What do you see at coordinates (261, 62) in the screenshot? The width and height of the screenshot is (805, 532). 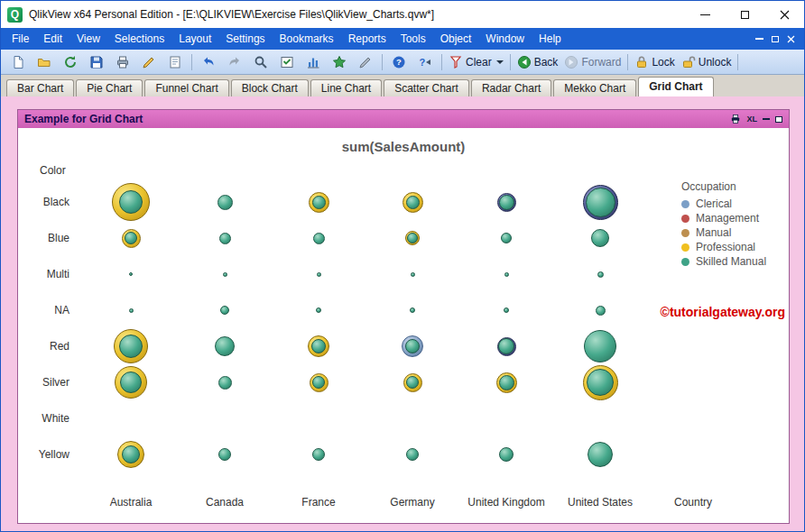 I see `toolbar-search-button` at bounding box center [261, 62].